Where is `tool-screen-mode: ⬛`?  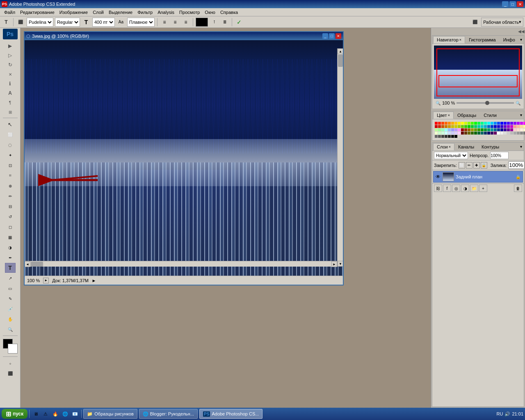 tool-screen-mode: ⬛ is located at coordinates (10, 373).